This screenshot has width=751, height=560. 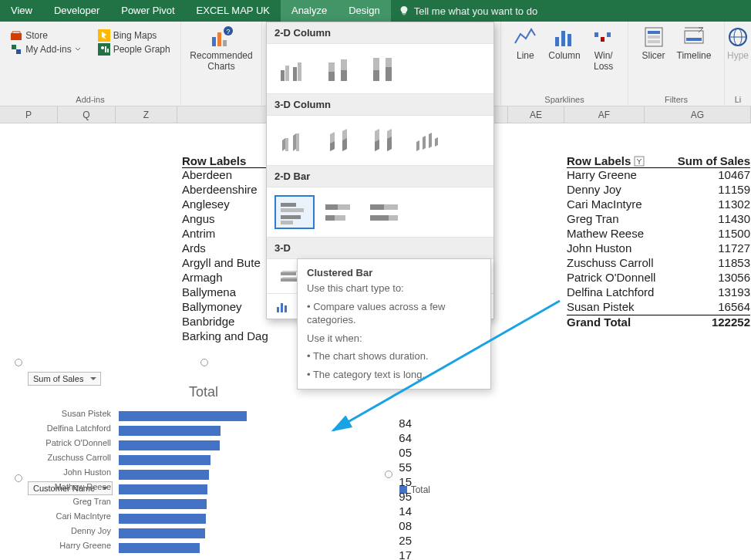 What do you see at coordinates (134, 35) in the screenshot?
I see `bing-maps-button: Bing Maps` at bounding box center [134, 35].